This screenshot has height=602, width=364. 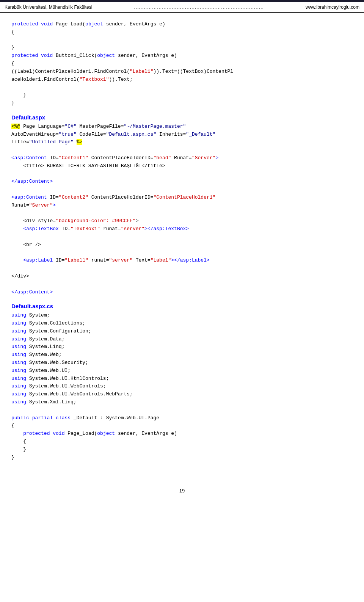 What do you see at coordinates (182, 493) in the screenshot?
I see `page-footer: 19` at bounding box center [182, 493].